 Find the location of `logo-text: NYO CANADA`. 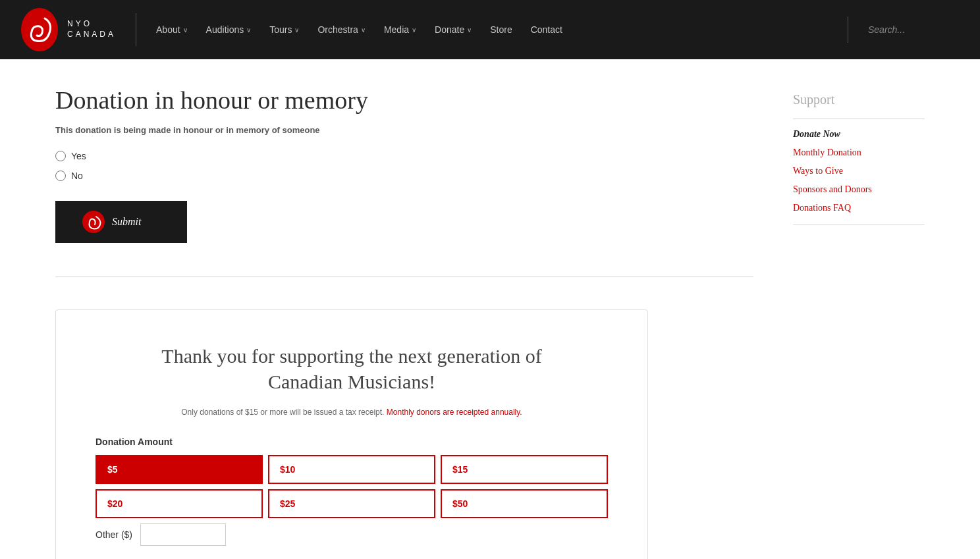

logo-text: NYO CANADA is located at coordinates (92, 29).